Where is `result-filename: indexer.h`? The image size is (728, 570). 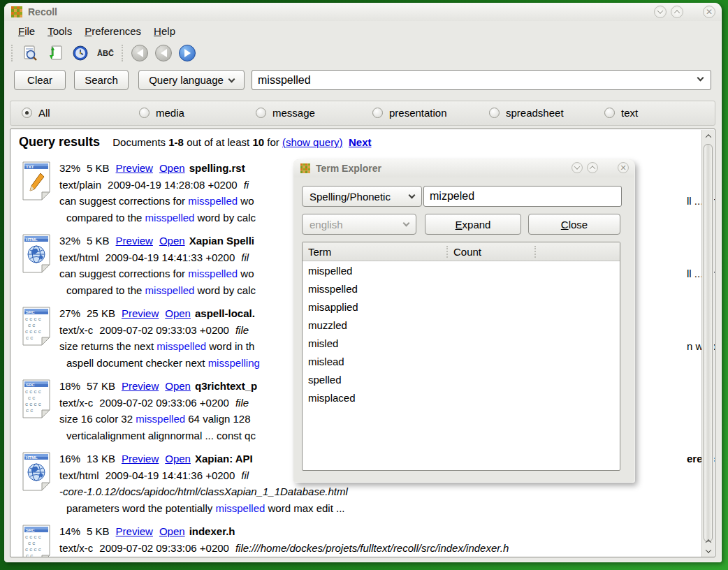 result-filename: indexer.h is located at coordinates (212, 531).